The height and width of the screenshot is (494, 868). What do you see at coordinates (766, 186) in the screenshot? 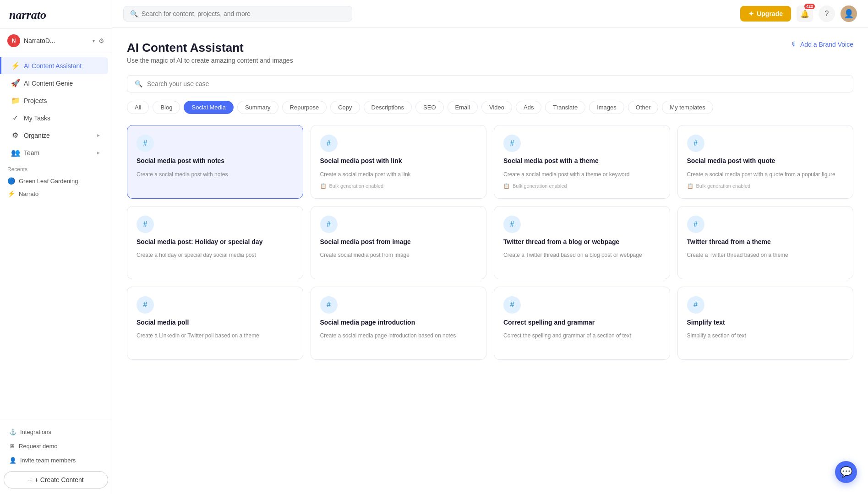
I see `bulk-generation-badge: 📋Bulk generation enabled` at bounding box center [766, 186].